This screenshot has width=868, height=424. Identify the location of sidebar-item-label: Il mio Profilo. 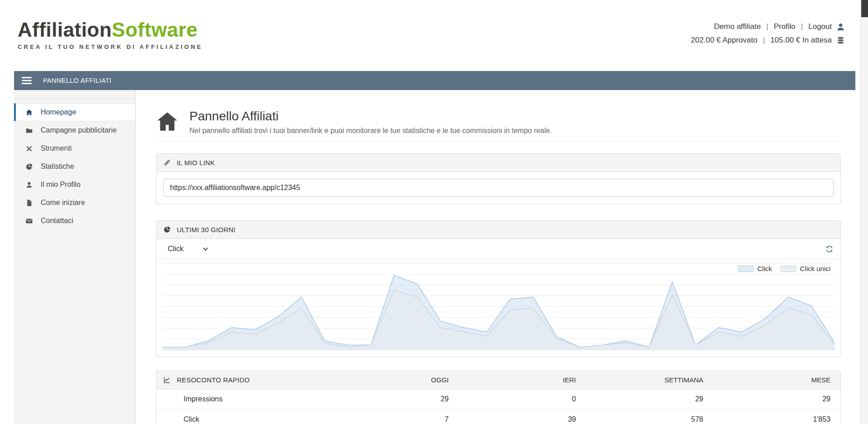
(61, 185).